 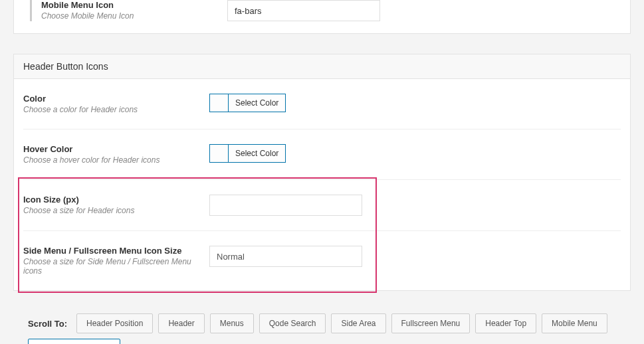 What do you see at coordinates (286, 256) in the screenshot?
I see `side-menu-size-select: Normal` at bounding box center [286, 256].